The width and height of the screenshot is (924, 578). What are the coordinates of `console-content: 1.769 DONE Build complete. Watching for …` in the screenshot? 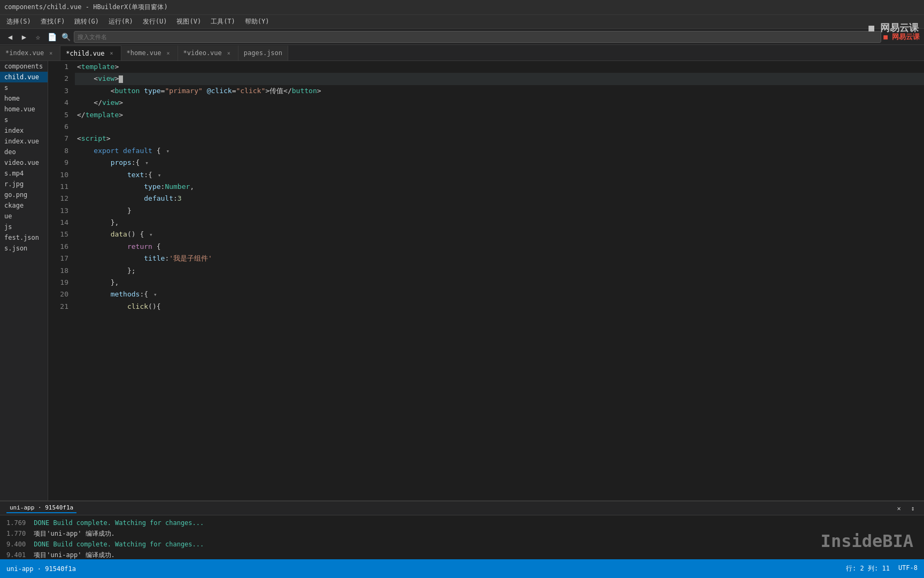 It's located at (462, 537).